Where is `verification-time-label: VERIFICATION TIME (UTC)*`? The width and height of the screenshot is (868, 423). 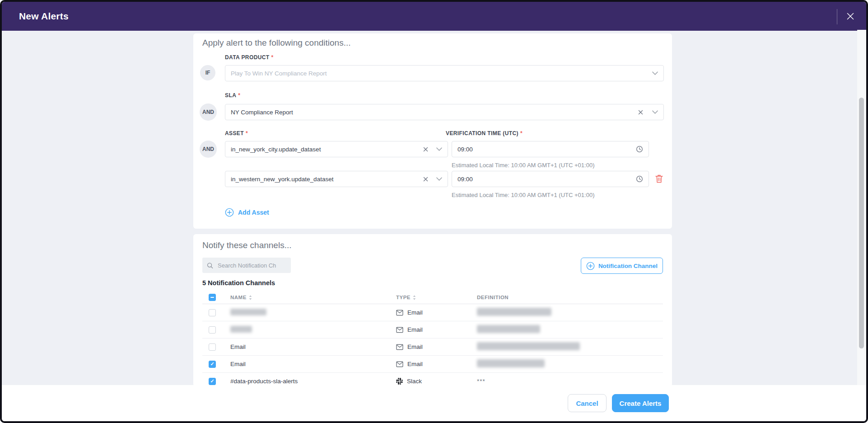
verification-time-label: VERIFICATION TIME (UTC)* is located at coordinates (484, 133).